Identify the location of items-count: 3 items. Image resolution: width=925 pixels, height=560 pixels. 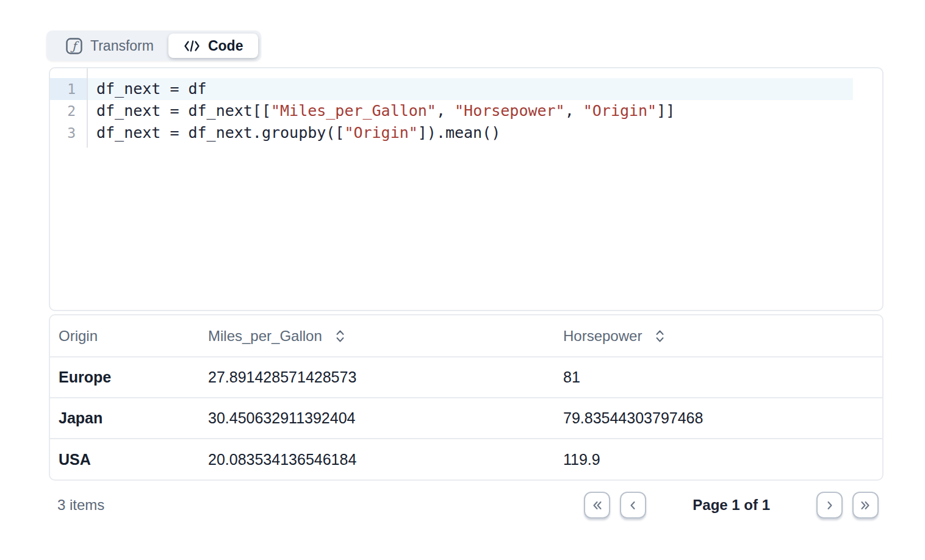
(77, 505).